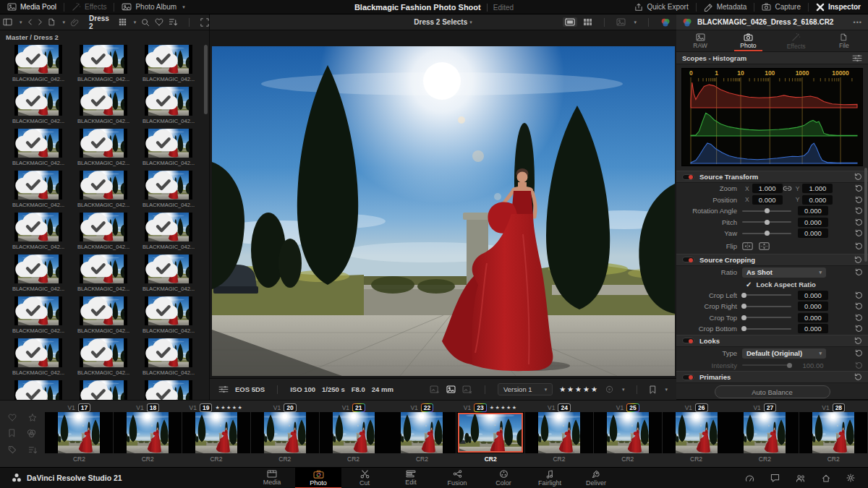  Describe the element at coordinates (628, 434) in the screenshot. I see `filmstrip-item-25: V125CR2` at that location.